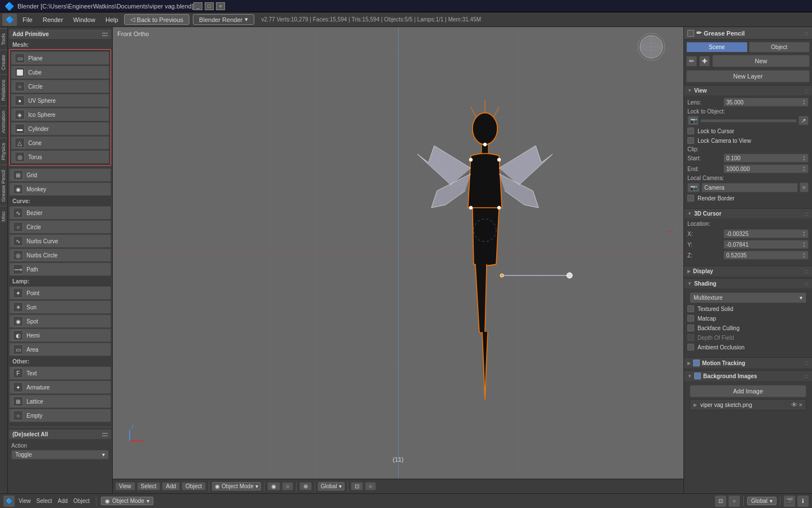 Image resolution: width=812 pixels, height=508 pixels. I want to click on spot-button: ◉ Spot, so click(60, 321).